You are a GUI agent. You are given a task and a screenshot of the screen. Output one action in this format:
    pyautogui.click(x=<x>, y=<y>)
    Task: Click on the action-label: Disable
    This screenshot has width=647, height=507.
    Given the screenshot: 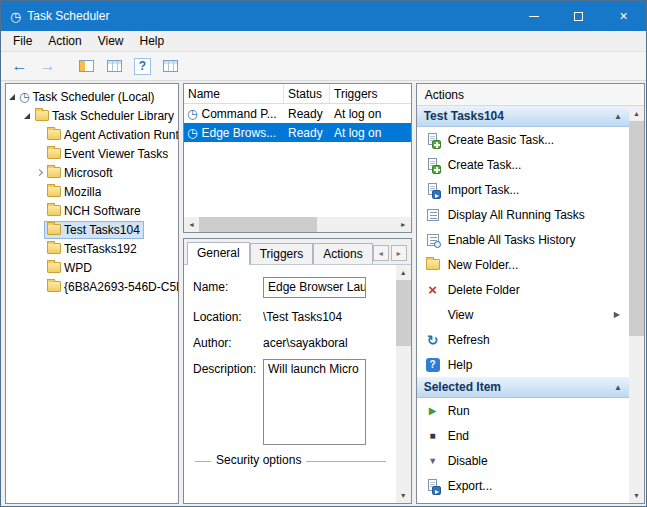 What is the action you would take?
    pyautogui.click(x=468, y=461)
    